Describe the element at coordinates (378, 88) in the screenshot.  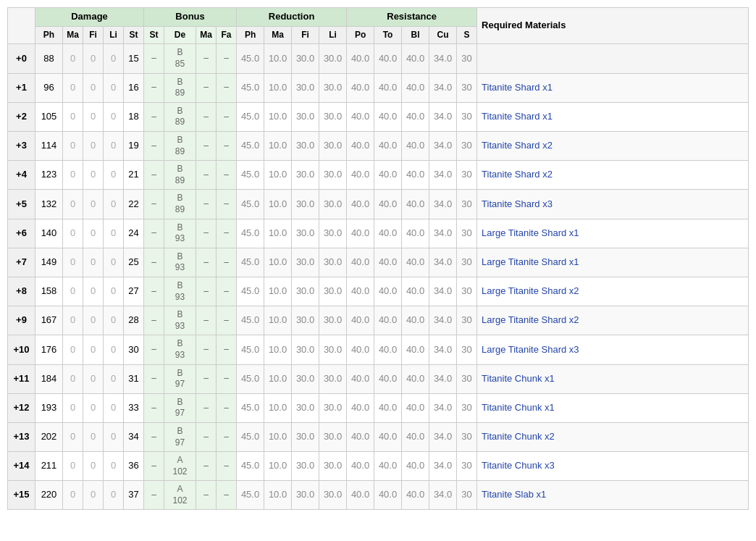
I see `table-row: +19600016–B 89––45.010.030.030.040.040.0…` at that location.